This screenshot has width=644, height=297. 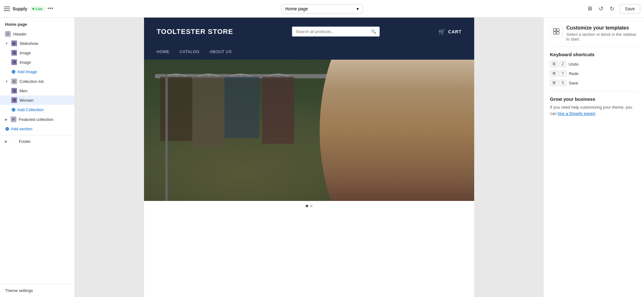 I want to click on shortcut-redo-keys: ⌘ Y, so click(x=558, y=73).